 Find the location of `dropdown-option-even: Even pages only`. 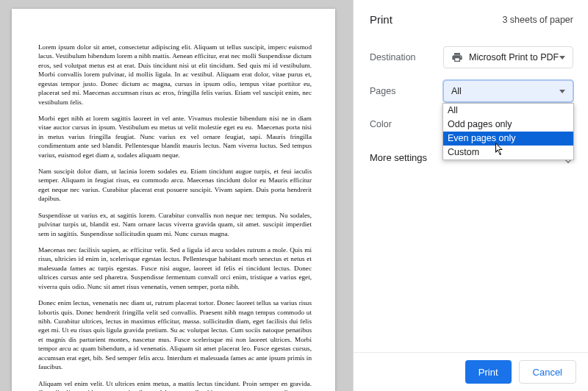

dropdown-option-even: Even pages only is located at coordinates (509, 138).